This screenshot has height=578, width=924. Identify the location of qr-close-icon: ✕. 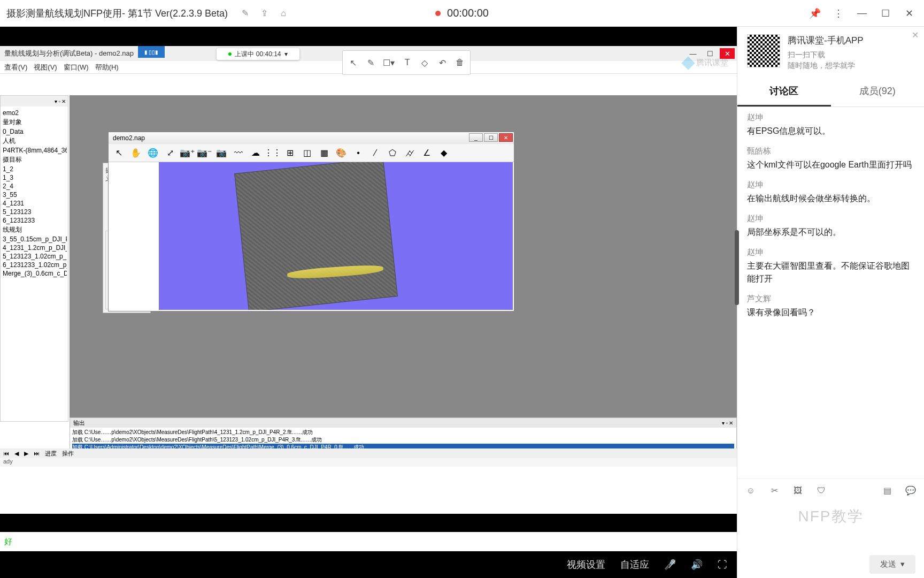
(915, 35).